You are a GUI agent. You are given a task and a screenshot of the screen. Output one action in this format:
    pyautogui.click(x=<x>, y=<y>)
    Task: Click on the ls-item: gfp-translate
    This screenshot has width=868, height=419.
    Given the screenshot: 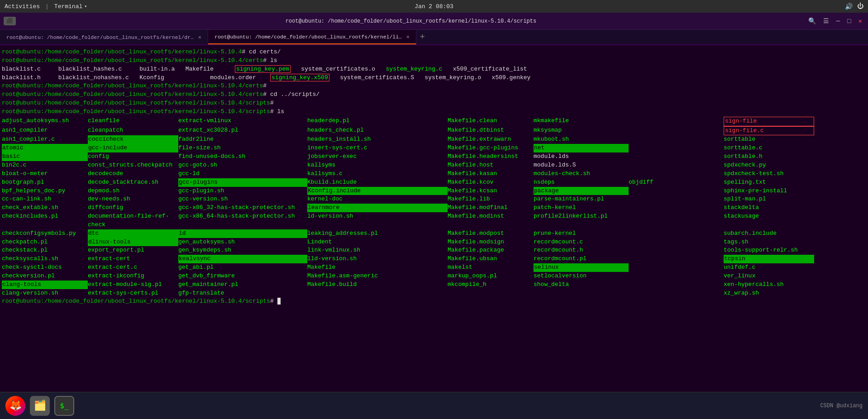 What is the action you would take?
    pyautogui.click(x=243, y=293)
    